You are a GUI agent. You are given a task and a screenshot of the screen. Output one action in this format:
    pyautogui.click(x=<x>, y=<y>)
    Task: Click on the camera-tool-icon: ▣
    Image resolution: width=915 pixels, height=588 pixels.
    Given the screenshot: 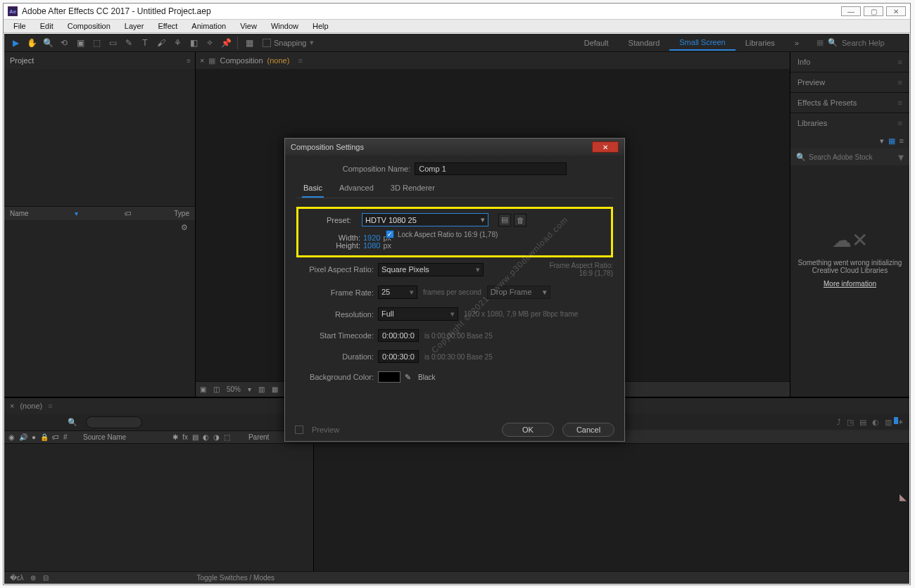 What is the action you would take?
    pyautogui.click(x=80, y=43)
    